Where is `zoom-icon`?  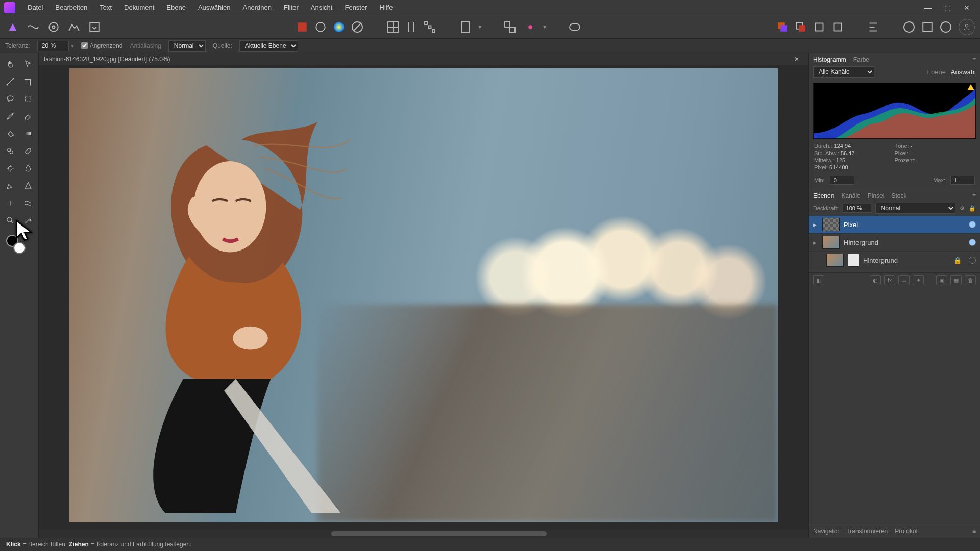 zoom-icon is located at coordinates (10, 220).